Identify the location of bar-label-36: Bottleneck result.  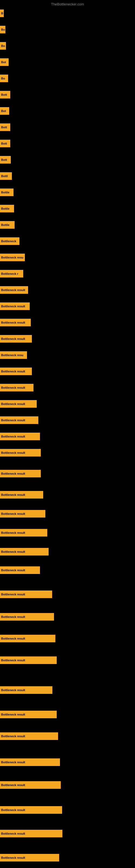
(13, 617).